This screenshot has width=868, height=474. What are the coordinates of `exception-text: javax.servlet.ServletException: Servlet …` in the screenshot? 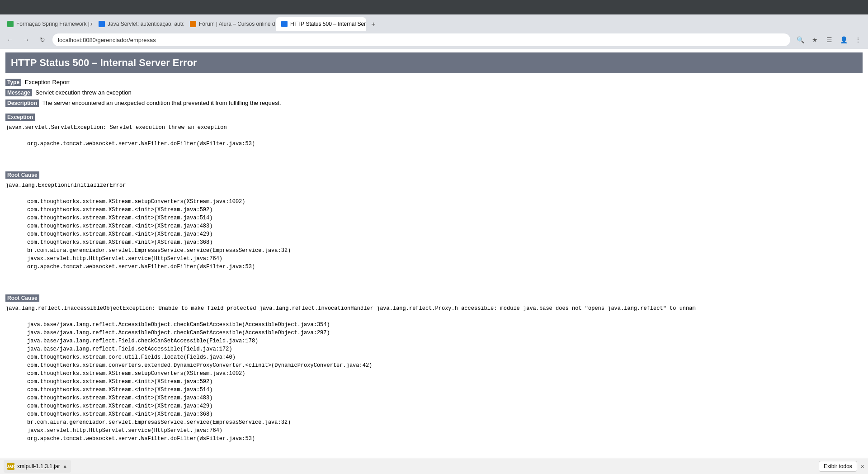 It's located at (434, 144).